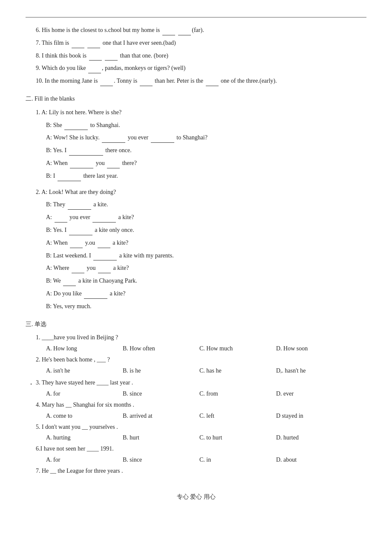 This screenshot has width=392, height=555. I want to click on q2-b1: B: They a kite., so click(196, 205).